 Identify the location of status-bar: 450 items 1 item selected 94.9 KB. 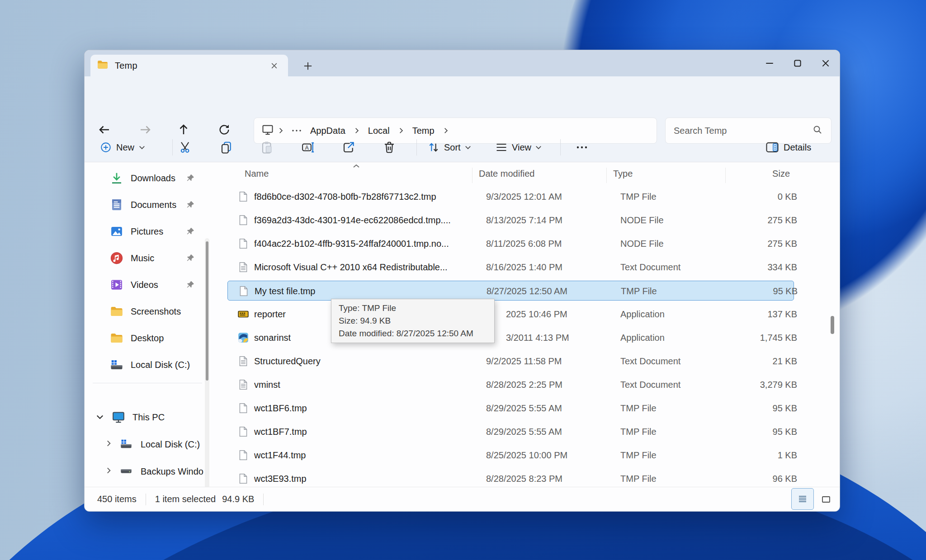
(462, 499).